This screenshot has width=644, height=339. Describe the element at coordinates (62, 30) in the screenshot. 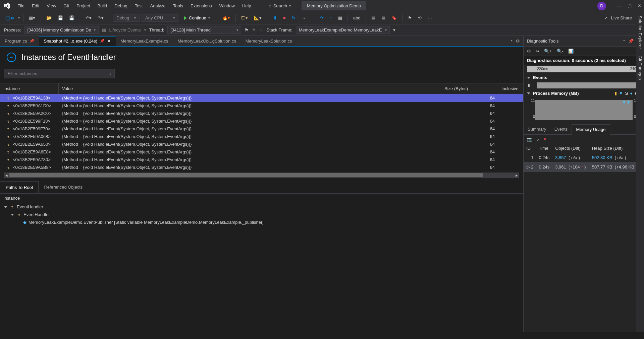

I see `process-dropdown: [34836] Memory Optimization De▾` at that location.